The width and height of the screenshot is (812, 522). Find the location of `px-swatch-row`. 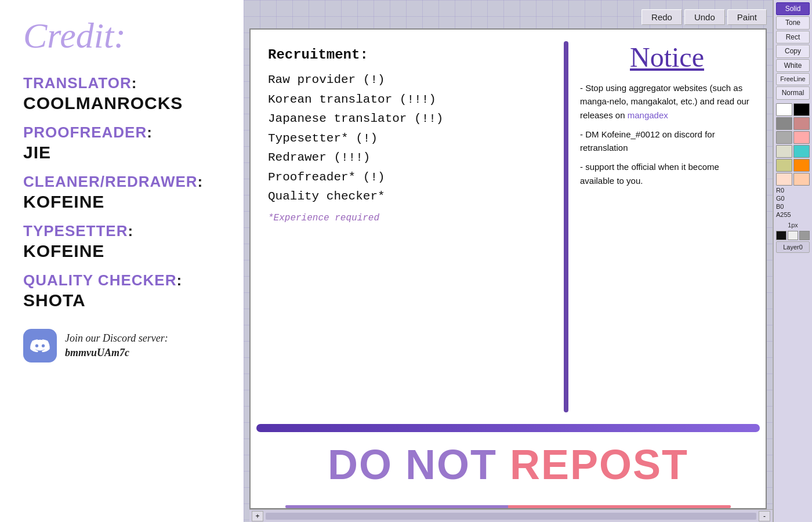

px-swatch-row is located at coordinates (793, 235).